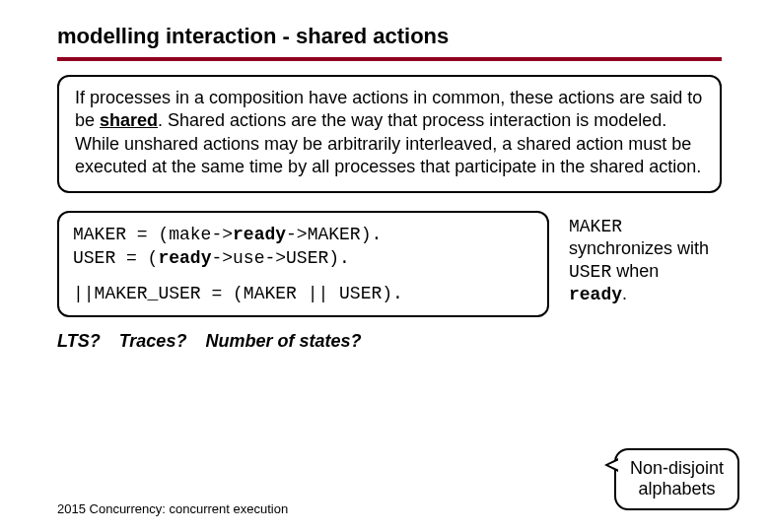 Image resolution: width=769 pixels, height=532 pixels. I want to click on code-maker-line: MAKER = (make->ready->MAKER)., so click(304, 234).